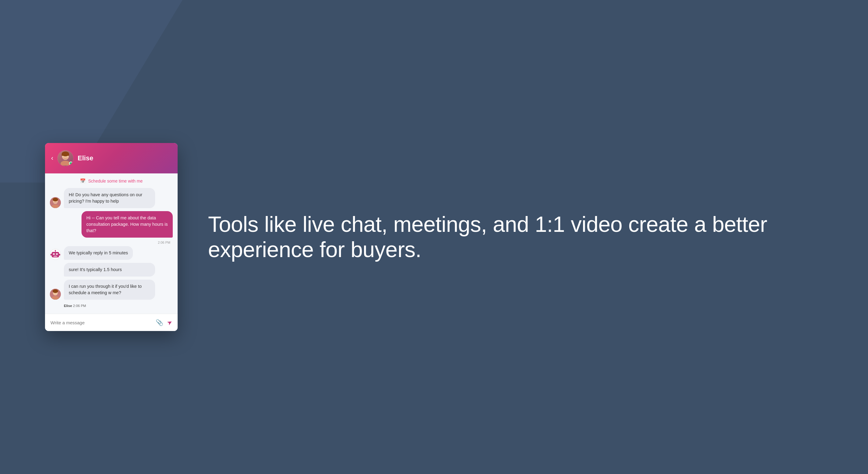 The height and width of the screenshot is (474, 868). I want to click on bot-bubble: We typically reply in 5 minutes, so click(98, 253).